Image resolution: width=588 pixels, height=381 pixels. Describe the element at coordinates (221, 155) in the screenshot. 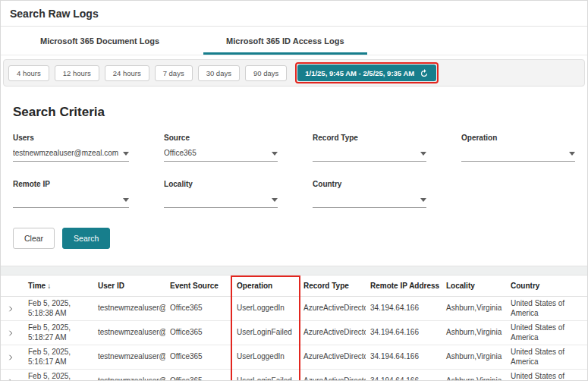

I see `source-select: Office365` at that location.